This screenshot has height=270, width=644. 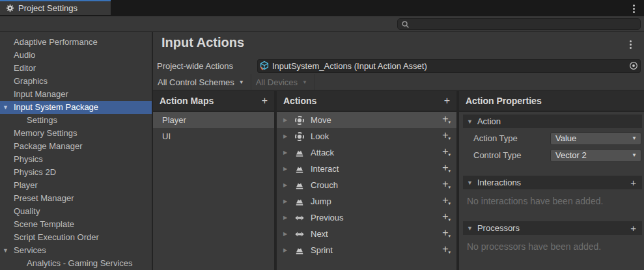 What do you see at coordinates (367, 202) in the screenshot?
I see `action-row-jump: ▶ Jump +▾` at bounding box center [367, 202].